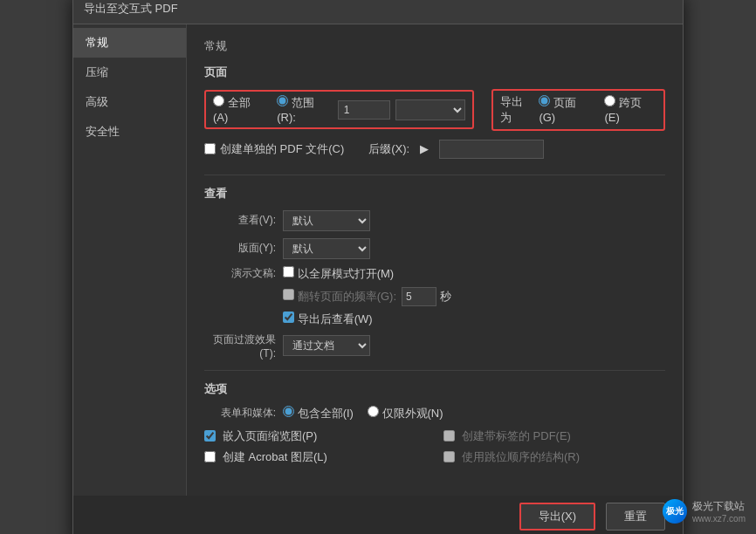 This screenshot has height=534, width=756. Describe the element at coordinates (435, 249) in the screenshot. I see `layout-row: 版面(Y): 默认` at that location.